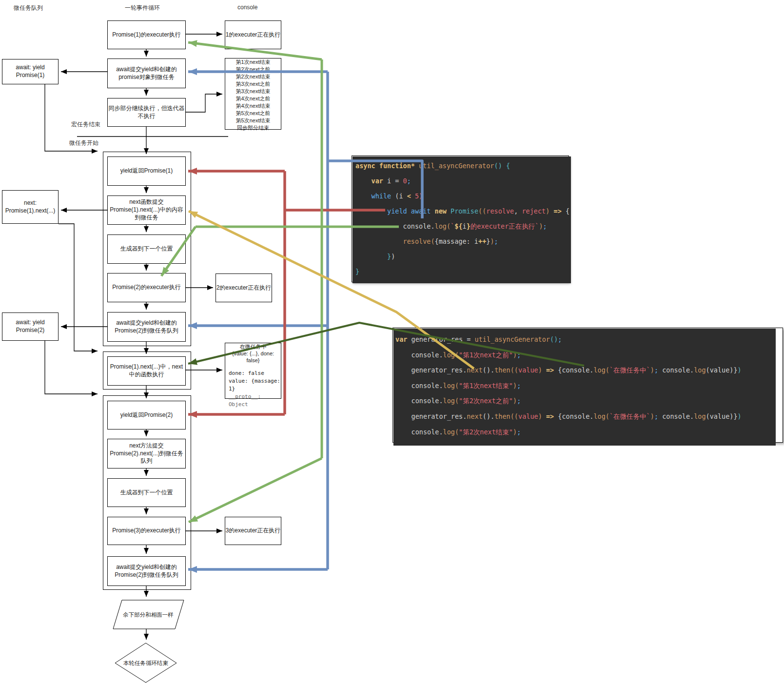 Image resolution: width=784 pixels, height=683 pixels. What do you see at coordinates (30, 68) in the screenshot?
I see `await-yield-promise1-line: await: yield` at bounding box center [30, 68].